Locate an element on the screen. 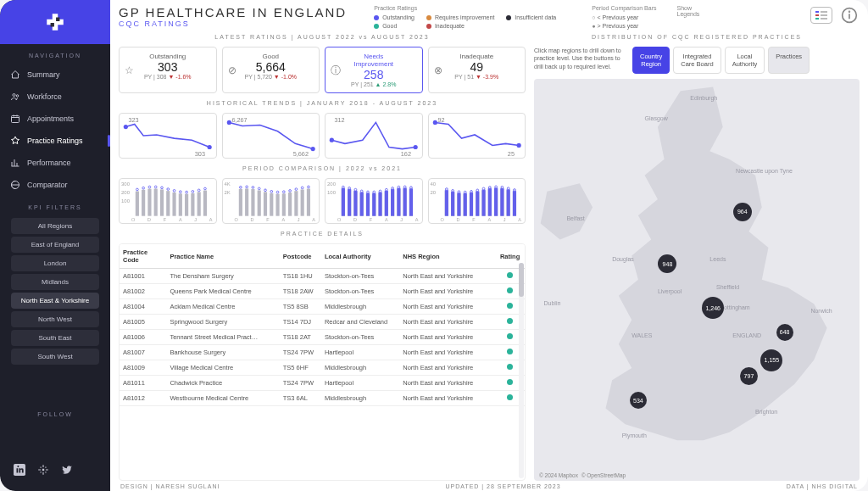 This screenshot has height=491, width=868. filter-london: London is located at coordinates (55, 263).